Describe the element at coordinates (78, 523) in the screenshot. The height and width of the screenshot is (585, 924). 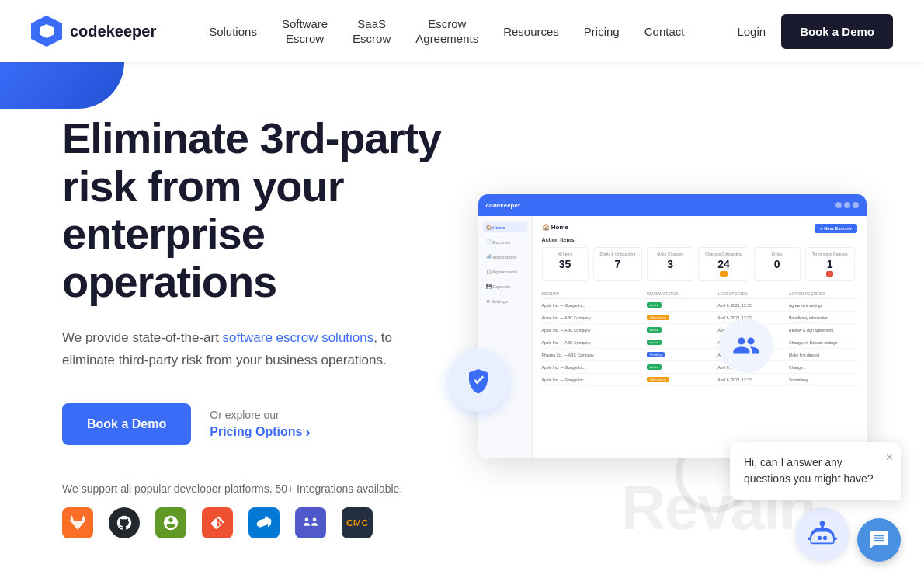
I see `gitlab-icon` at that location.